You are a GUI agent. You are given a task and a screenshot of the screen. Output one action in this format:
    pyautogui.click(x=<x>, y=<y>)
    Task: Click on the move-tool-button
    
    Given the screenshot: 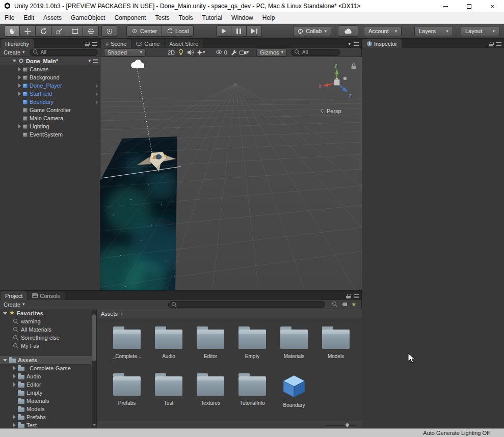 What is the action you would take?
    pyautogui.click(x=28, y=31)
    